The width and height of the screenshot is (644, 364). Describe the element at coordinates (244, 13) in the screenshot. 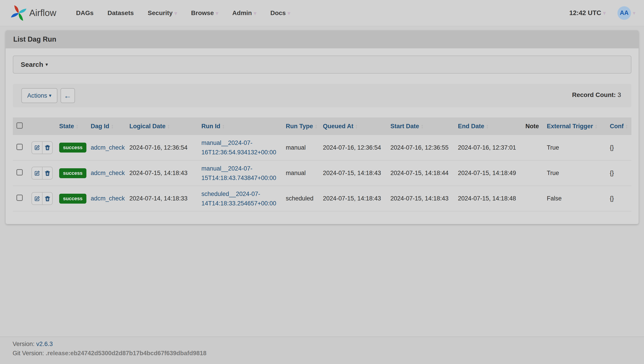

I see `nav-item-admin: Admin▾` at that location.